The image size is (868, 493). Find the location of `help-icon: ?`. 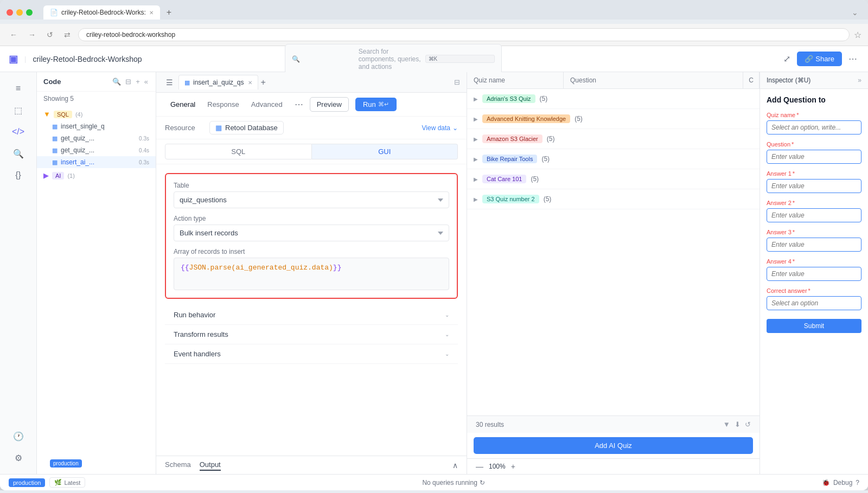

help-icon: ? is located at coordinates (857, 483).